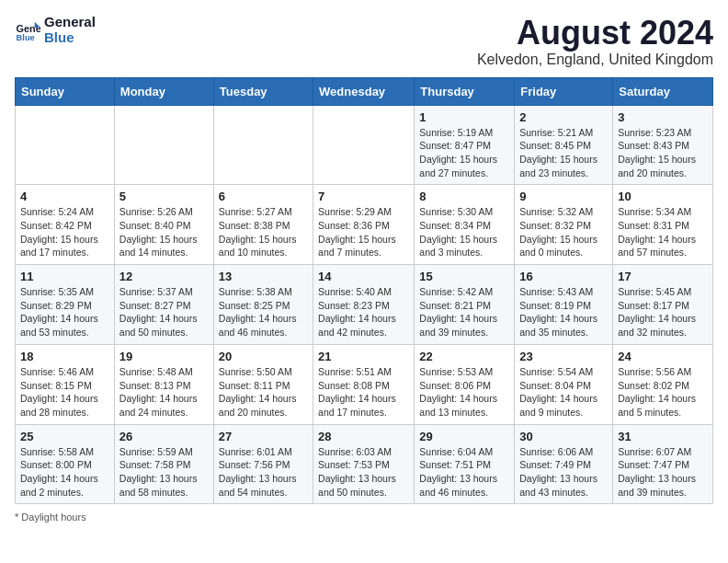  What do you see at coordinates (663, 392) in the screenshot?
I see `day-info: Sunrise: 5:56 AMSunset: 8:02 PMDaylight:…` at bounding box center [663, 392].